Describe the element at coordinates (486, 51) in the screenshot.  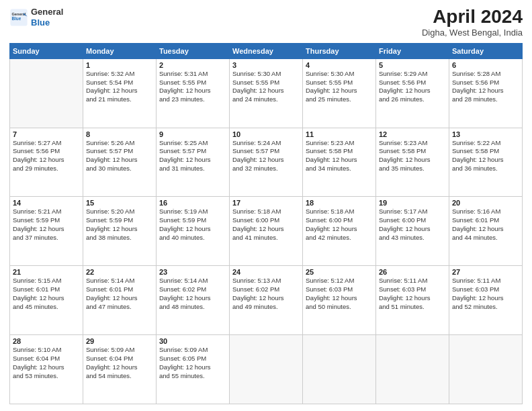
I see `col-saturday: Saturday` at that location.